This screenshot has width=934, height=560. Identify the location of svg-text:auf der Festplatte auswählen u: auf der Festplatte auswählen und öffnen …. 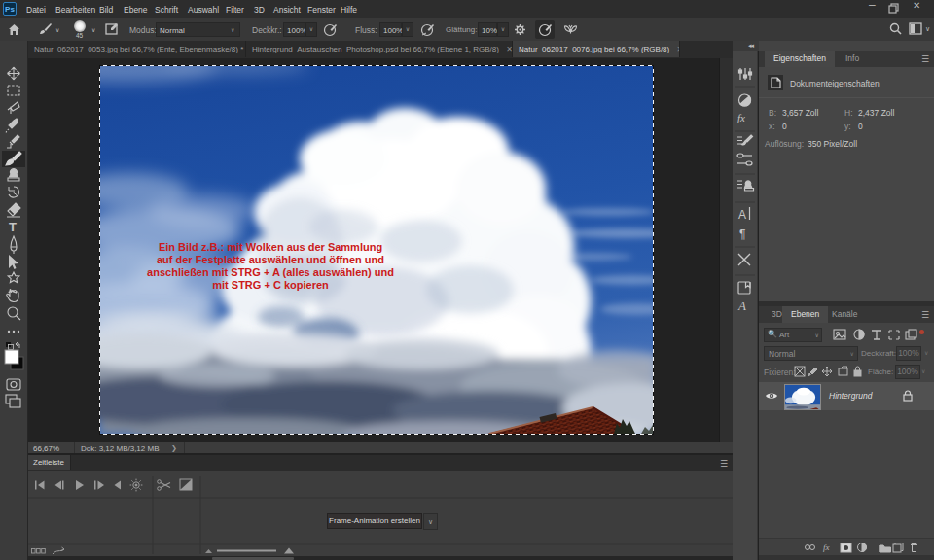
(270, 260).